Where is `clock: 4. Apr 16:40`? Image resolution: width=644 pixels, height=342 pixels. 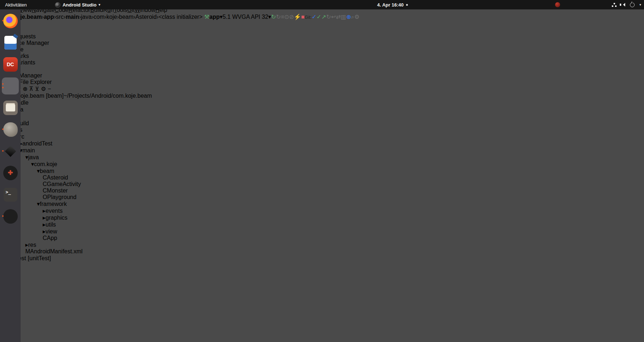
clock: 4. Apr 16:40 is located at coordinates (393, 5).